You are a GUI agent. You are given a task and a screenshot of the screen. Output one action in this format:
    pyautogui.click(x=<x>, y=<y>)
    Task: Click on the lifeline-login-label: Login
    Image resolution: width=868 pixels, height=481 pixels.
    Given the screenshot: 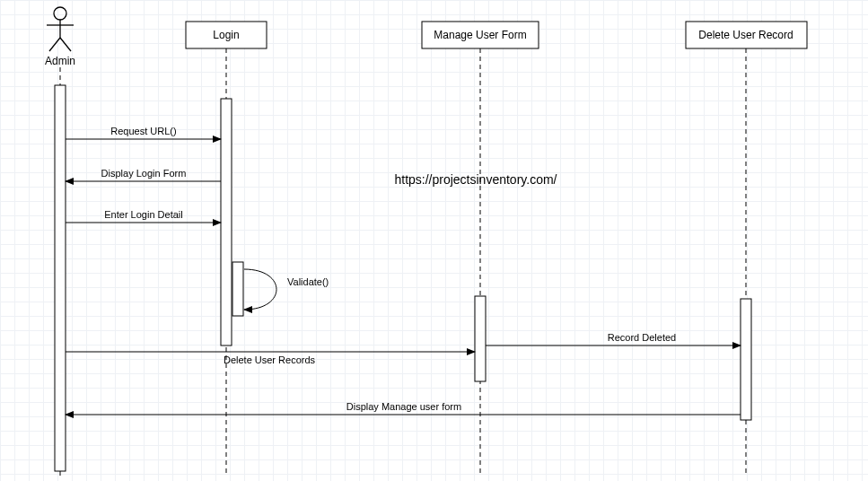 What is the action you would take?
    pyautogui.click(x=226, y=35)
    